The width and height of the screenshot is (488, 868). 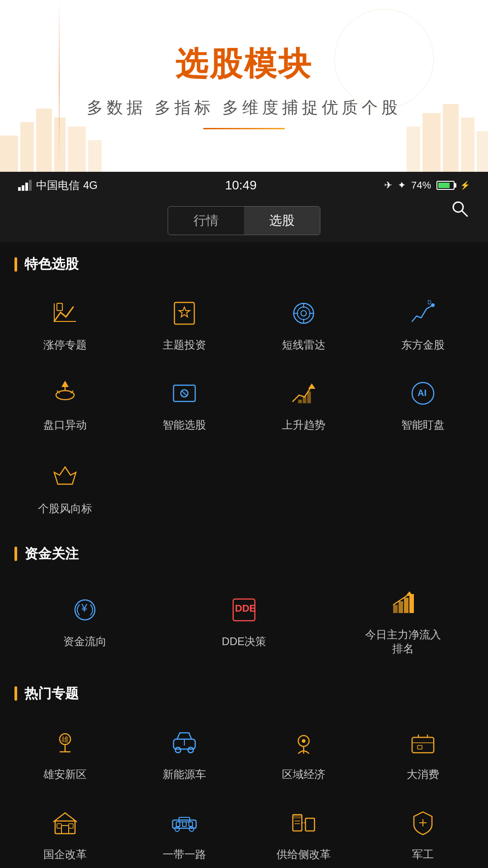 I want to click on item-soe-reform: 国企改革, so click(x=65, y=831).